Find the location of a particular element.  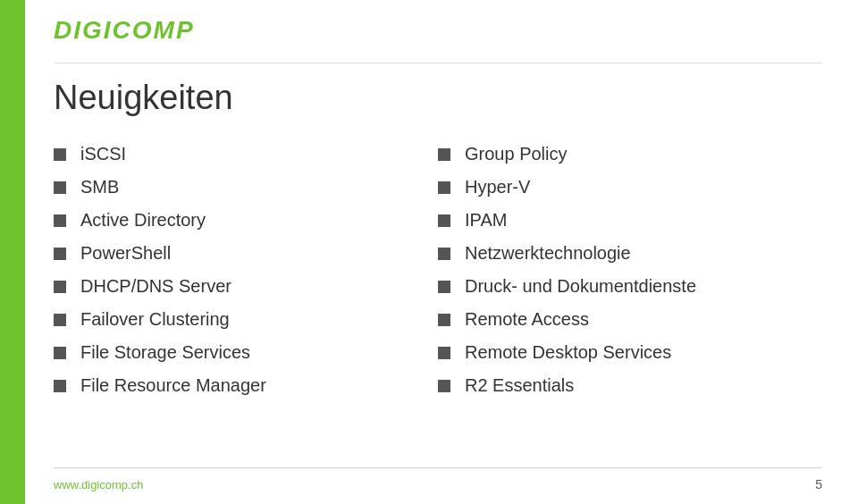

list-item: Active Directory is located at coordinates (246, 220).